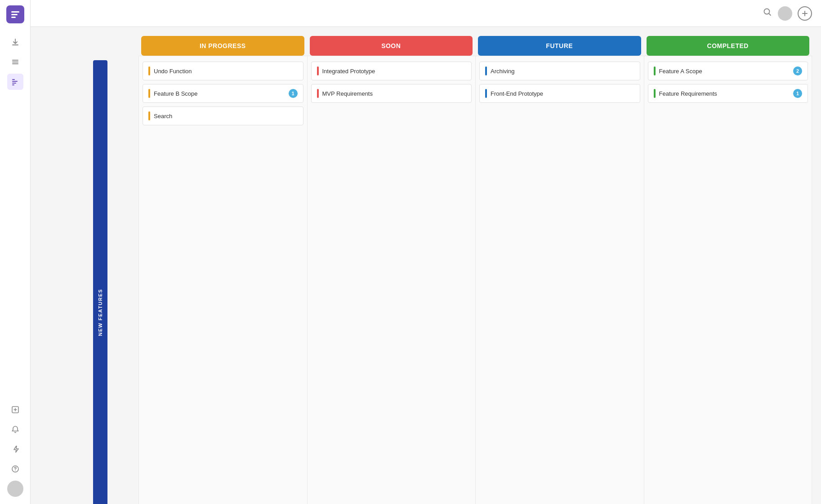 This screenshot has width=821, height=504. Describe the element at coordinates (163, 116) in the screenshot. I see `card-title: Search` at that location.